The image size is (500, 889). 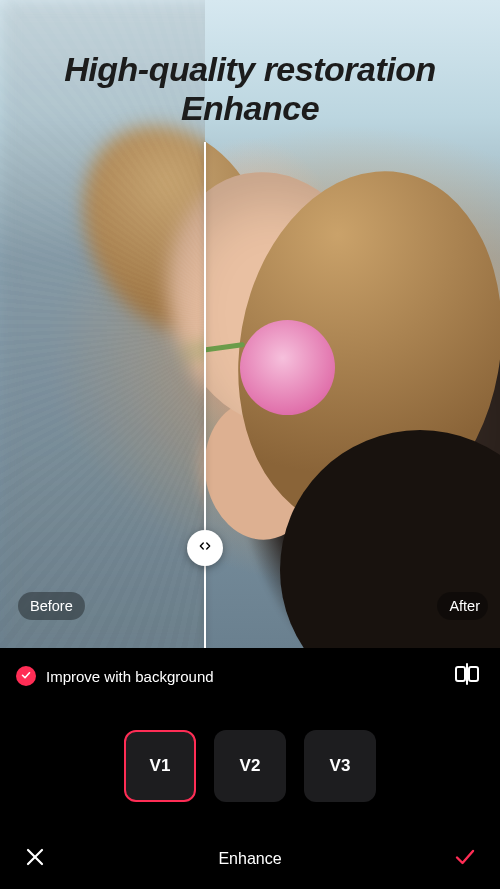 What do you see at coordinates (250, 766) in the screenshot?
I see `version-selector: V1 V2 V3` at bounding box center [250, 766].